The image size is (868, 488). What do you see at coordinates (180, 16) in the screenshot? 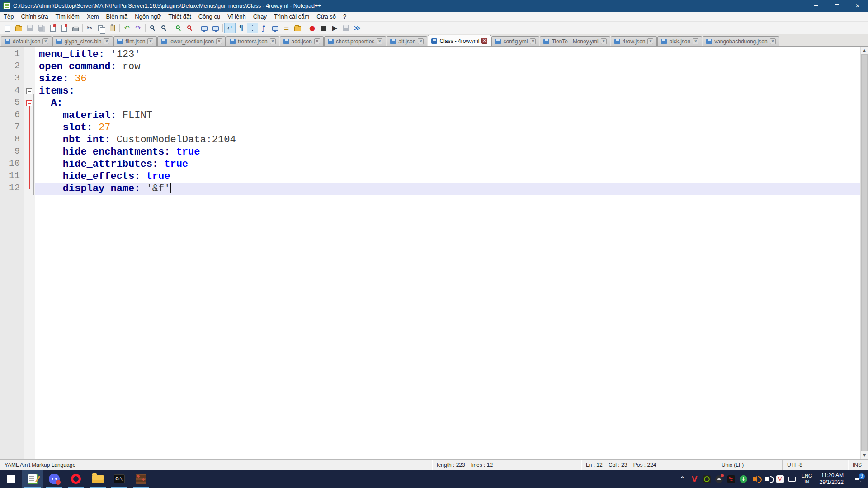
I see `menu-item-thi-t-t: Thiết đặt` at bounding box center [180, 16].